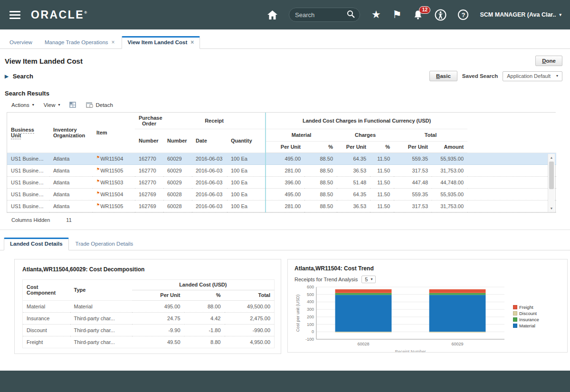 Image resolution: width=570 pixels, height=392 pixels. Describe the element at coordinates (149, 306) in the screenshot. I see `table-row: Material Material 495.00 88.00 49,500.00` at that location.